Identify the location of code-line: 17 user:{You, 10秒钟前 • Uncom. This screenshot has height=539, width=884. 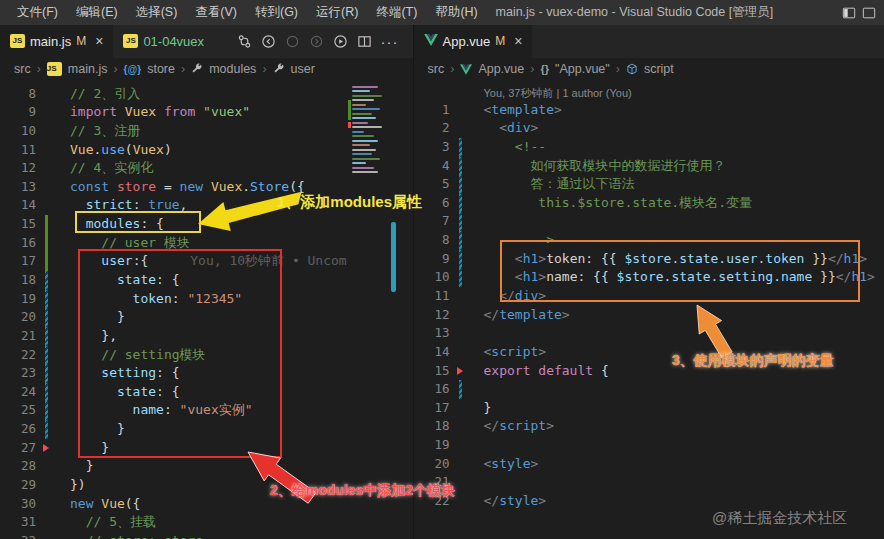
(206, 262).